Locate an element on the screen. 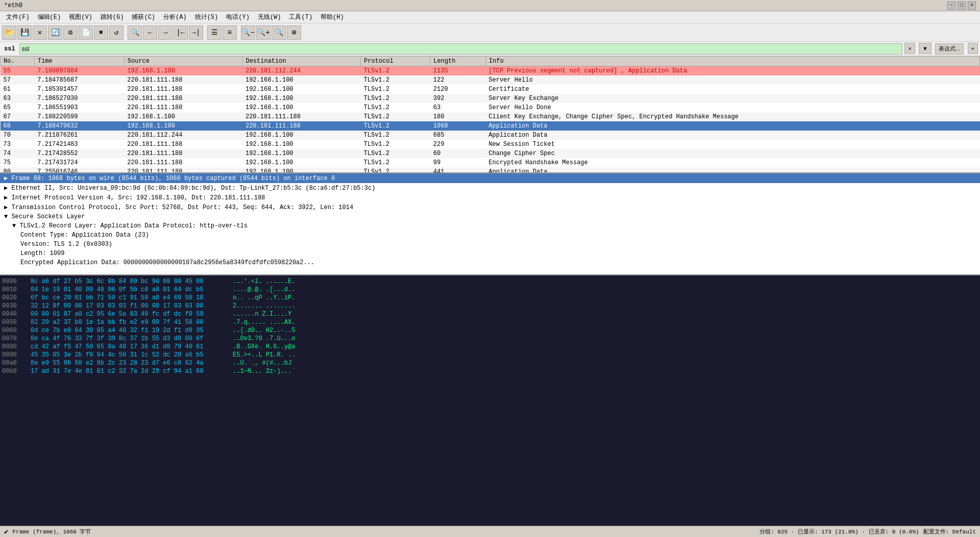 This screenshot has height=537, width=980. frame-label: Frame 68: 1068 bytes on wire (8544 bits)… is located at coordinates (173, 178).